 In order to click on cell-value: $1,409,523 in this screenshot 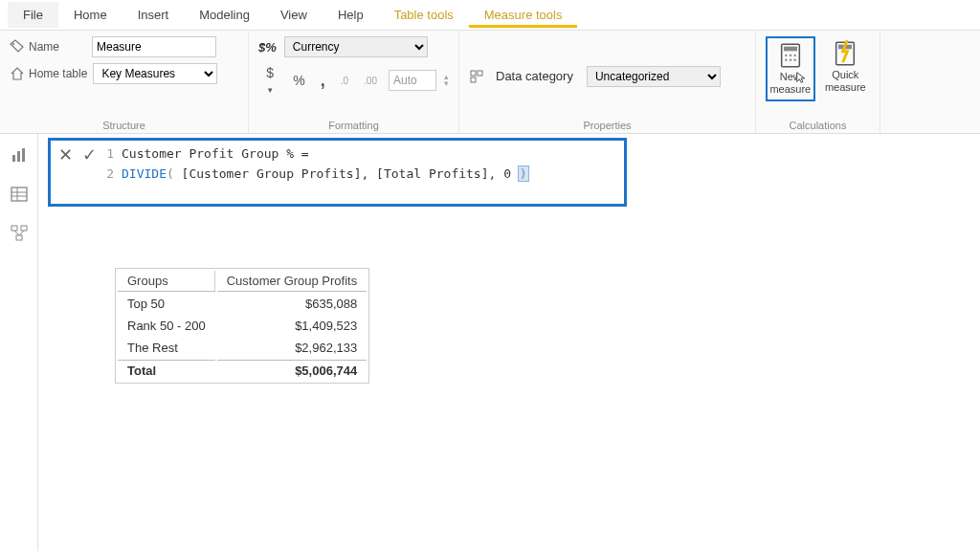, I will do `click(293, 325)`.